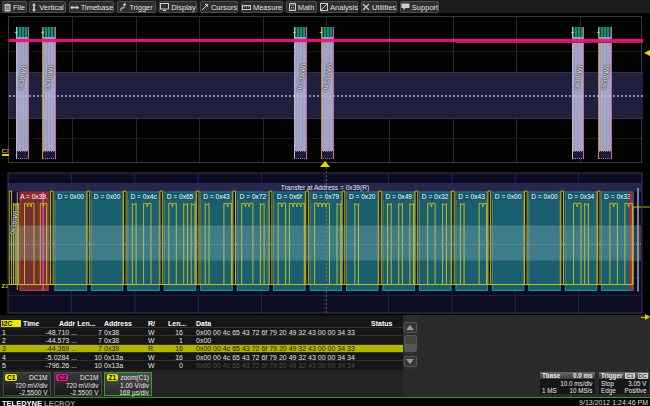 The image size is (650, 406). What do you see at coordinates (362, 196) in the screenshot?
I see `svg-text: D = 0x20` at bounding box center [362, 196].